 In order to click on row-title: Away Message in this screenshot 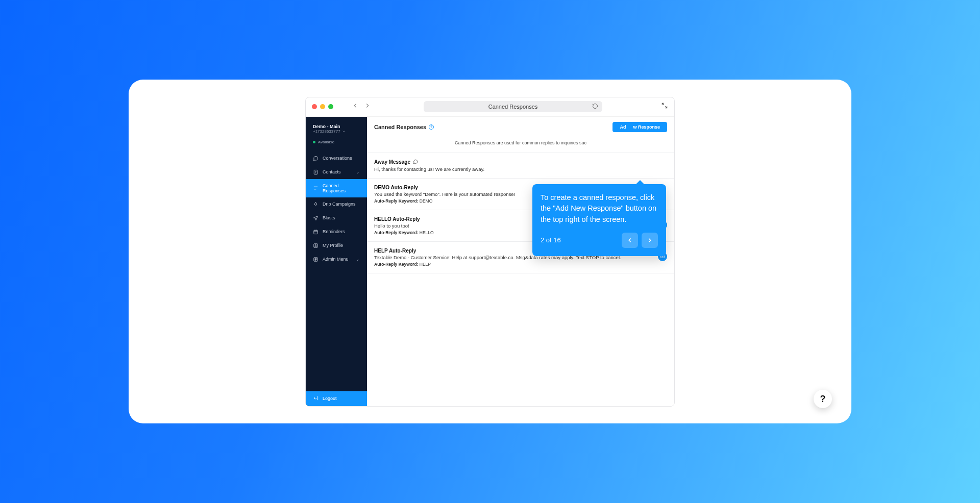, I will do `click(392, 162)`.